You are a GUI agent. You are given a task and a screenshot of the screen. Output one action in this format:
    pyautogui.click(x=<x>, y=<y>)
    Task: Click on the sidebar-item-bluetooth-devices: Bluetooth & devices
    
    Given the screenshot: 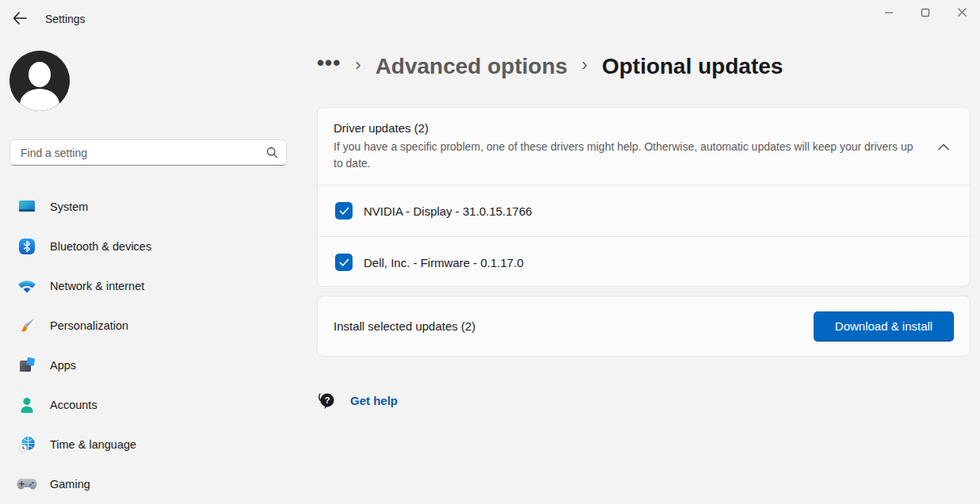 What is the action you would take?
    pyautogui.click(x=151, y=246)
    